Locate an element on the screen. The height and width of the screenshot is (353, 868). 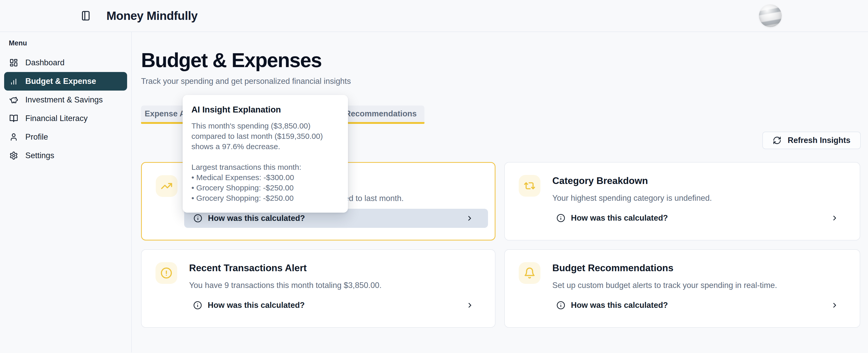
sidebar-item-dashboard: Dashboard is located at coordinates (65, 63).